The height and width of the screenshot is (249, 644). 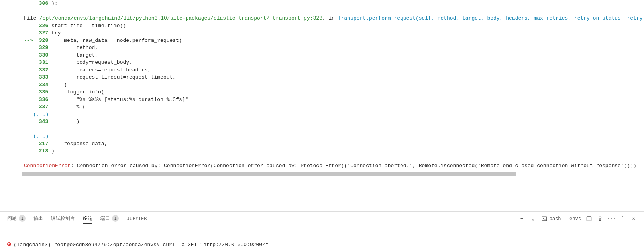 I want to click on terminal-body: (langchain3) root@e0cdb3e94779:/opt/cond…, so click(x=322, y=237).